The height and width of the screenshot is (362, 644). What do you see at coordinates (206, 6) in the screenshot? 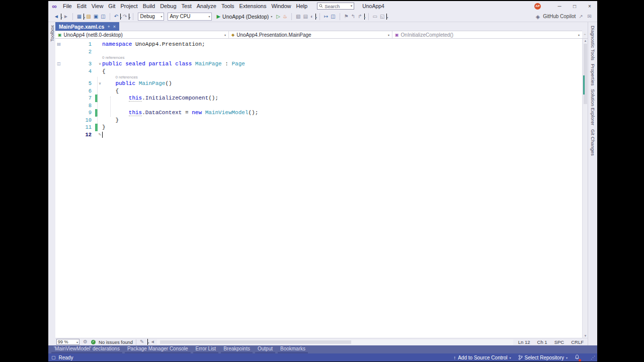
I see `menu-item: Analyze` at bounding box center [206, 6].